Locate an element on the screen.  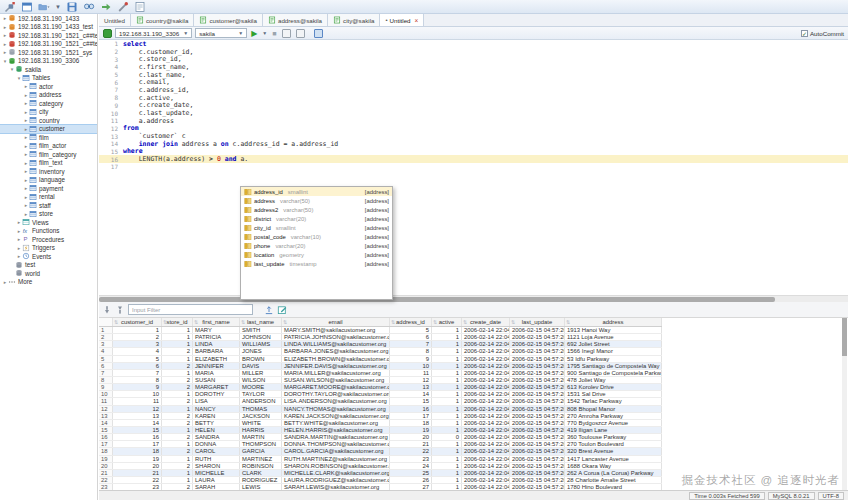
cell-address: 1531 Sal Drive is located at coordinates (614, 394).